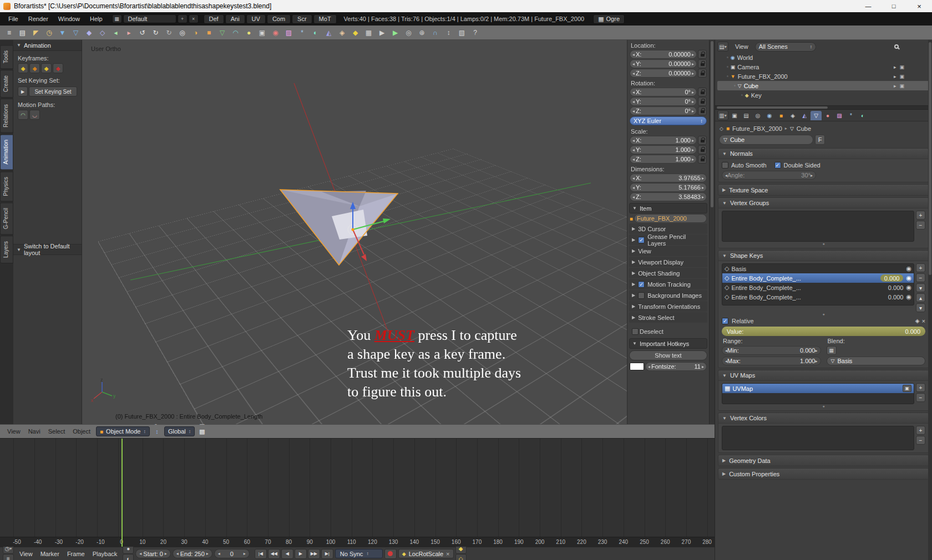  I want to click on location-z-field: ◂Z:0.00000▸, so click(663, 73).